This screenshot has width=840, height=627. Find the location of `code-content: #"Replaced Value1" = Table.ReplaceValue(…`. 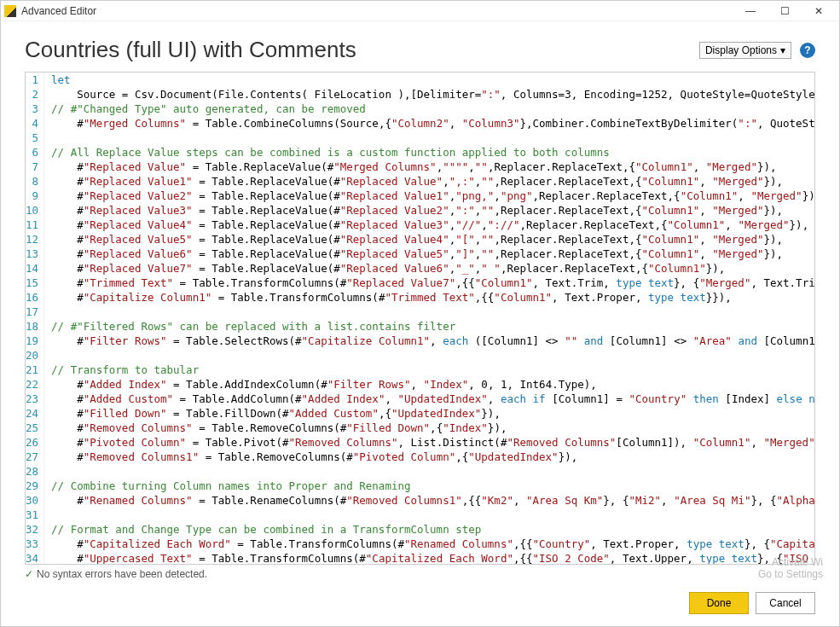

code-content: #"Replaced Value1" = Table.ReplaceValue(… is located at coordinates (430, 181).